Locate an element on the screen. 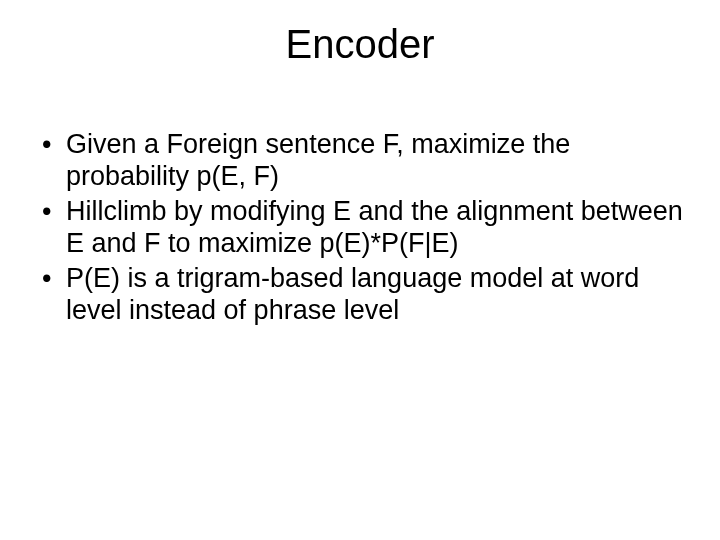 The width and height of the screenshot is (720, 540). list-item: Hillclimb by modifying E and the alignme… is located at coordinates (360, 228).